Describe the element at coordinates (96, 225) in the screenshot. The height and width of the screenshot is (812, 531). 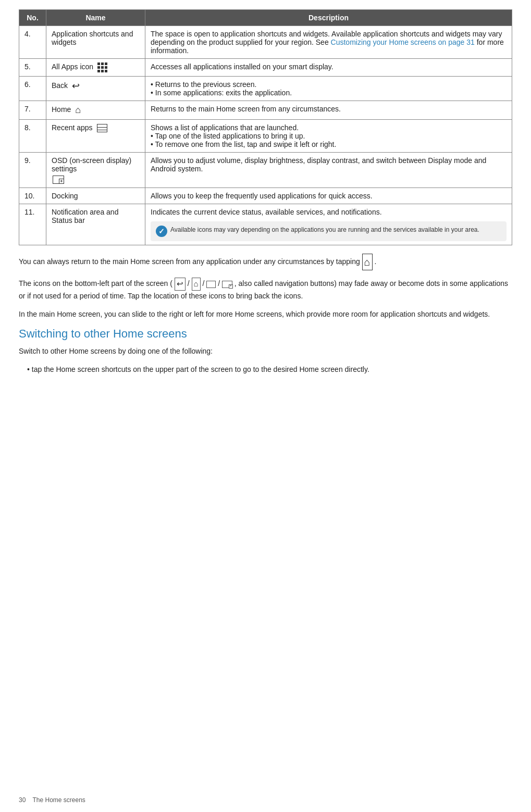
I see `row-name: Notification area and Status bar` at that location.